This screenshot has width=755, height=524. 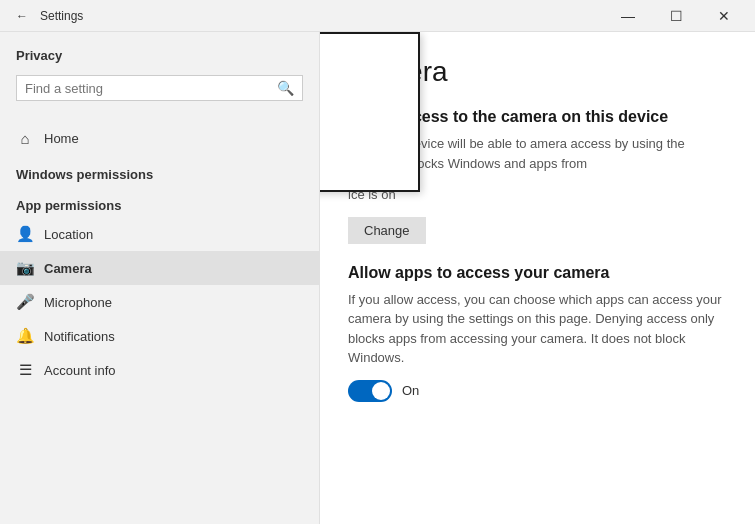 What do you see at coordinates (538, 273) in the screenshot?
I see `section2-heading: Allow apps to access your camera` at bounding box center [538, 273].